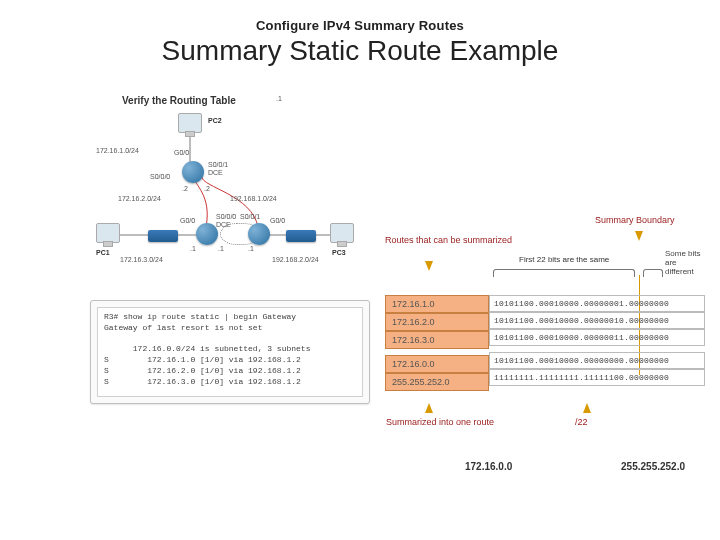  What do you see at coordinates (190, 123) in the screenshot?
I see `pc2-icon` at bounding box center [190, 123].